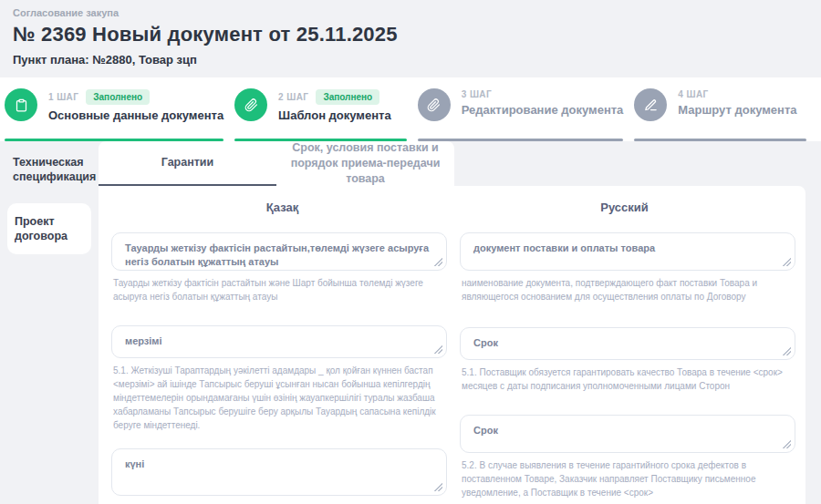 This screenshot has height=504, width=821. I want to click on field-helper-text: 5.1. Поставщик обязуется гарантировать к…, so click(628, 379).